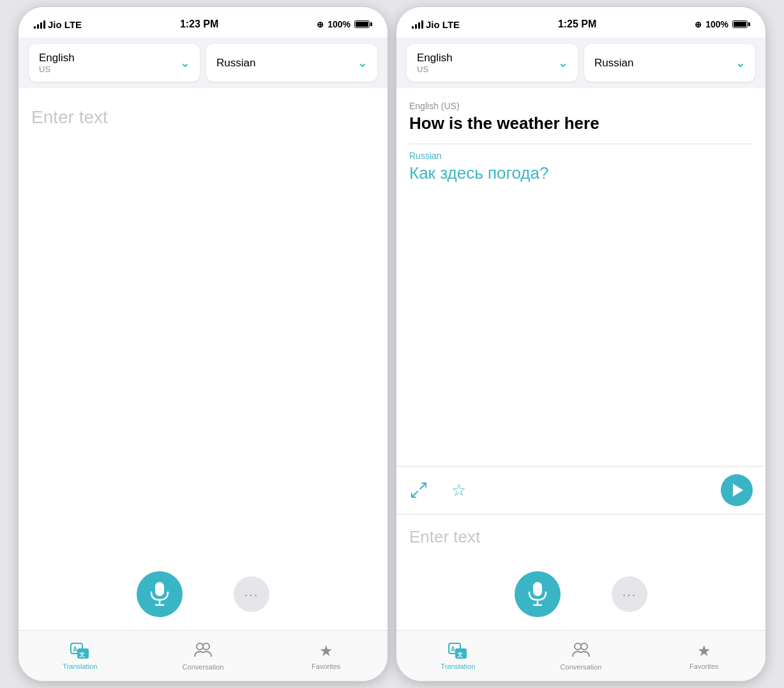 Image resolution: width=784 pixels, height=688 pixels. I want to click on result-divider, so click(581, 144).